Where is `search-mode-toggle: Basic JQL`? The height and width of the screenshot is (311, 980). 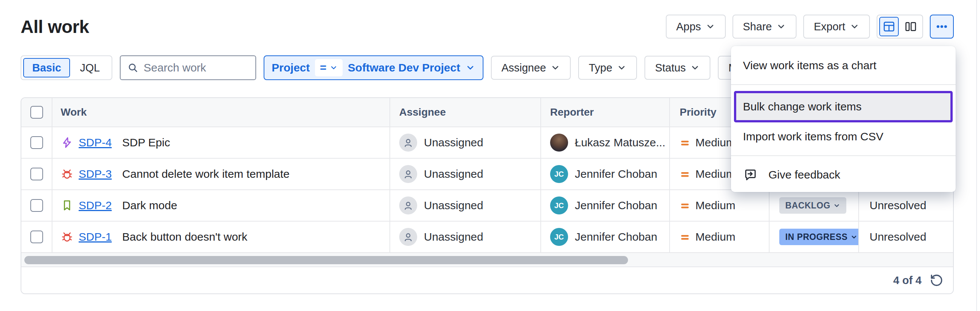 search-mode-toggle: Basic JQL is located at coordinates (66, 68).